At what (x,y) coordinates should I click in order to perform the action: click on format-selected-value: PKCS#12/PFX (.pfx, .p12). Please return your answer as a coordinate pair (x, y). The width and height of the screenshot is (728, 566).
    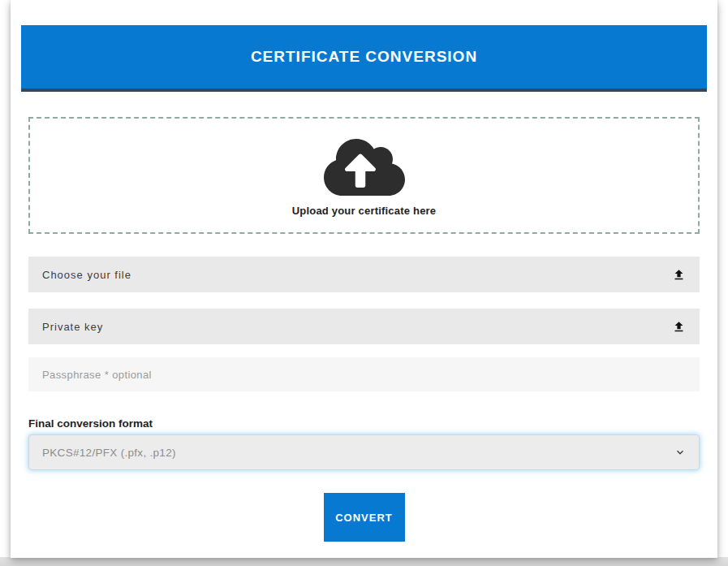
    Looking at the image, I should click on (109, 453).